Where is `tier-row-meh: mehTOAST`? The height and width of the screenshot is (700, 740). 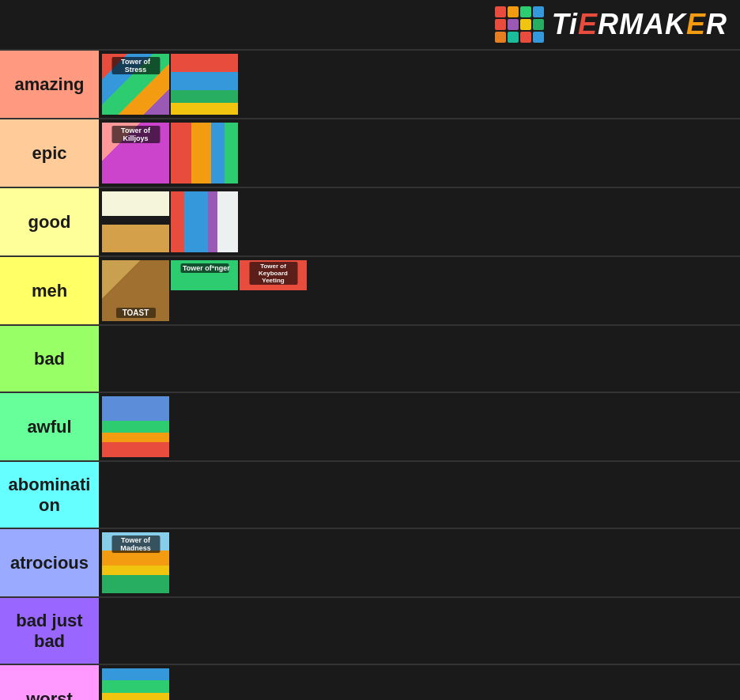
tier-row-meh: mehTOAST is located at coordinates (370, 291).